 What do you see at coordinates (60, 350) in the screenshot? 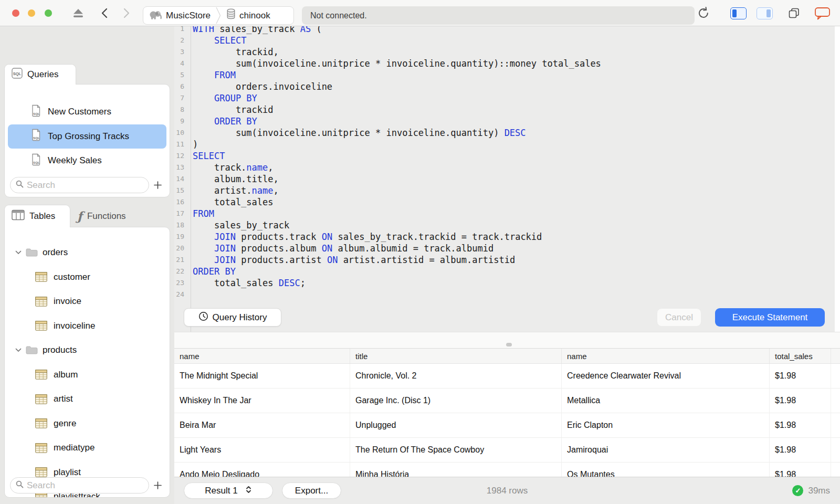
I see `tree-row-label: products` at bounding box center [60, 350].